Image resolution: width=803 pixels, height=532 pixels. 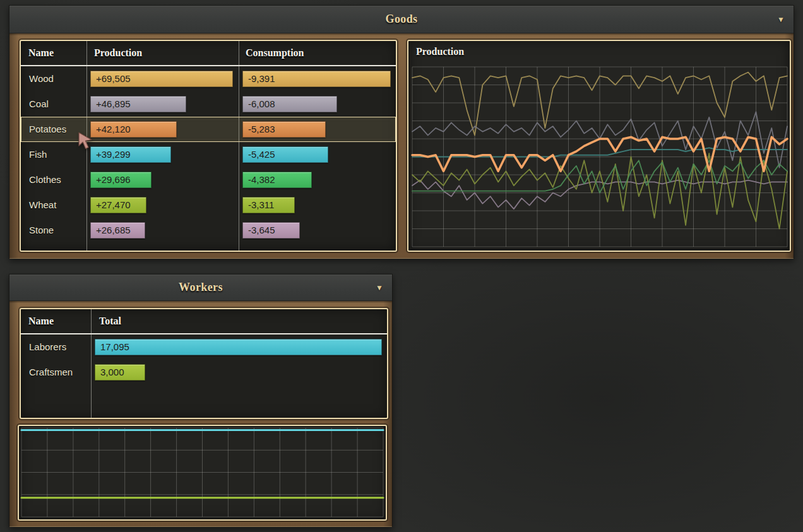 What do you see at coordinates (163, 53) in the screenshot?
I see `column-header-production: Production` at bounding box center [163, 53].